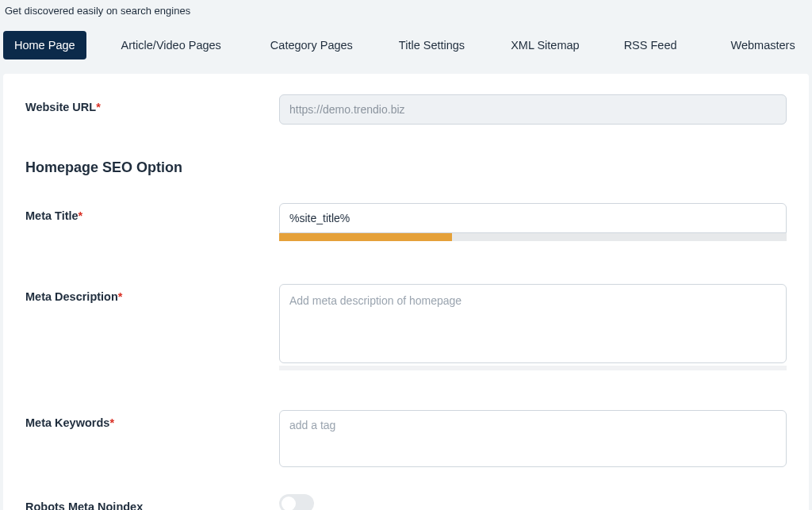  Describe the element at coordinates (152, 293) in the screenshot. I see `label-meta-description: Meta Description*` at that location.